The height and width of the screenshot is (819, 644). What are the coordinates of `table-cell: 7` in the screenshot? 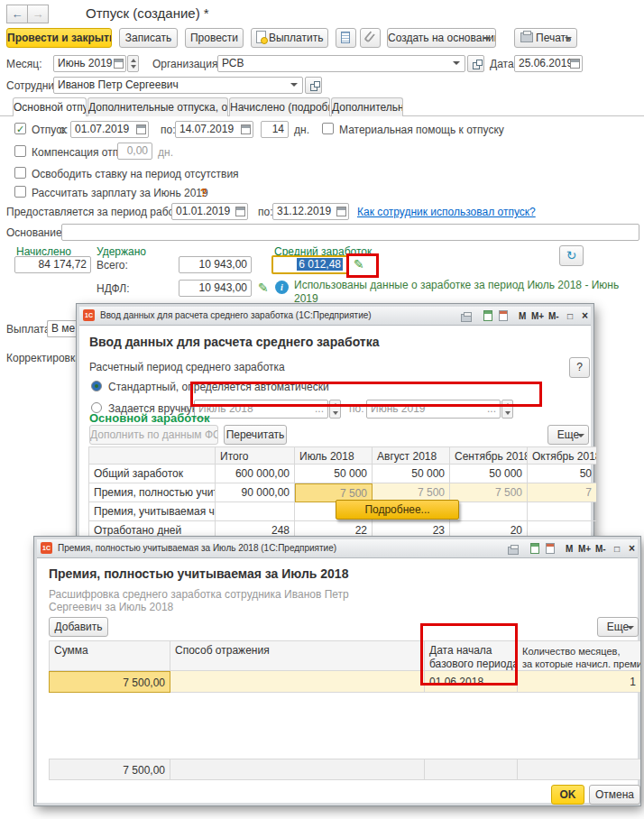 It's located at (562, 492).